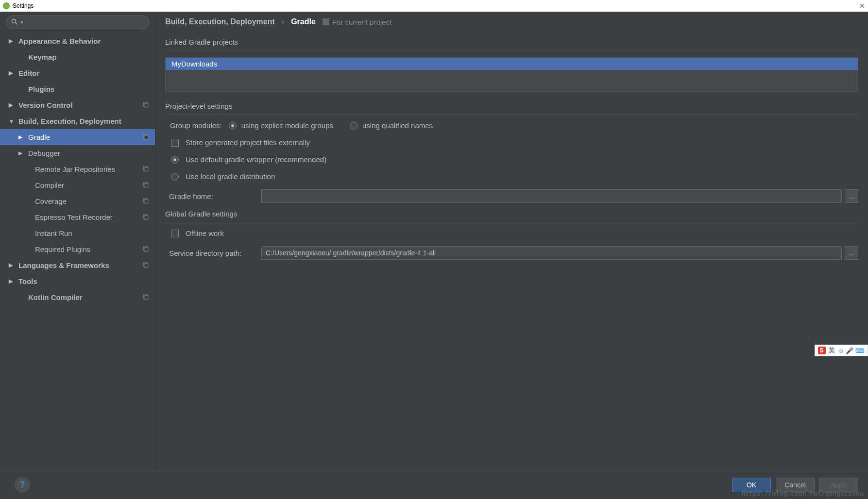  Describe the element at coordinates (851, 253) in the screenshot. I see `service-dir-browse-button: ...` at that location.